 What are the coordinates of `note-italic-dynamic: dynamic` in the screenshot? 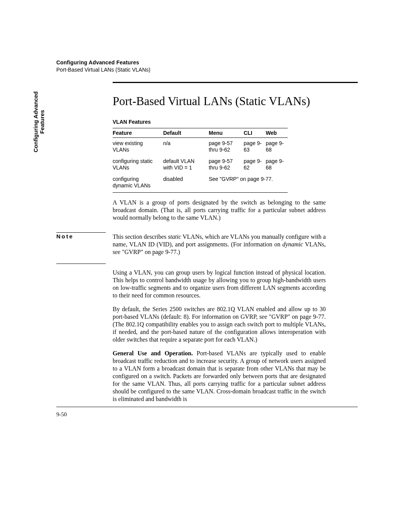 It's located at (293, 244).